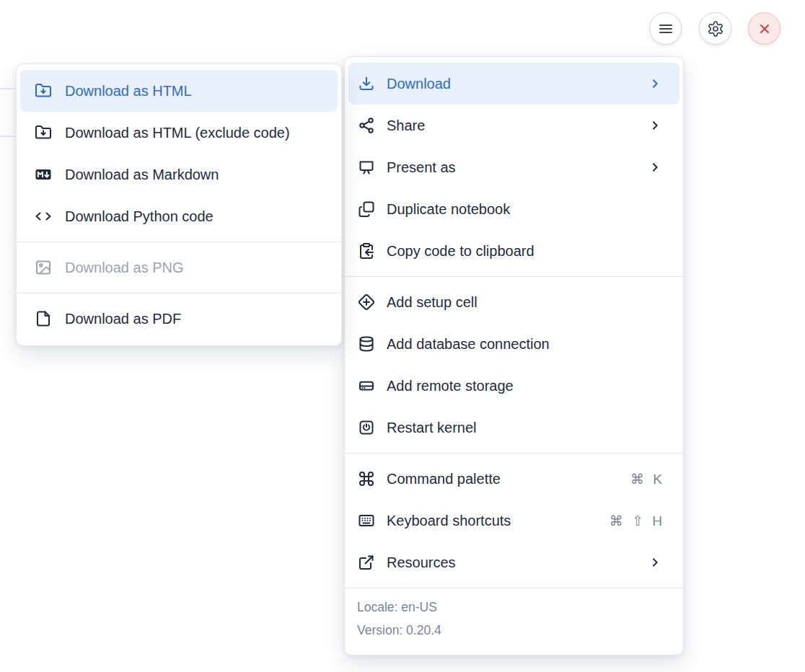 Image resolution: width=805 pixels, height=672 pixels. What do you see at coordinates (366, 428) in the screenshot?
I see `power-square-icon` at bounding box center [366, 428].